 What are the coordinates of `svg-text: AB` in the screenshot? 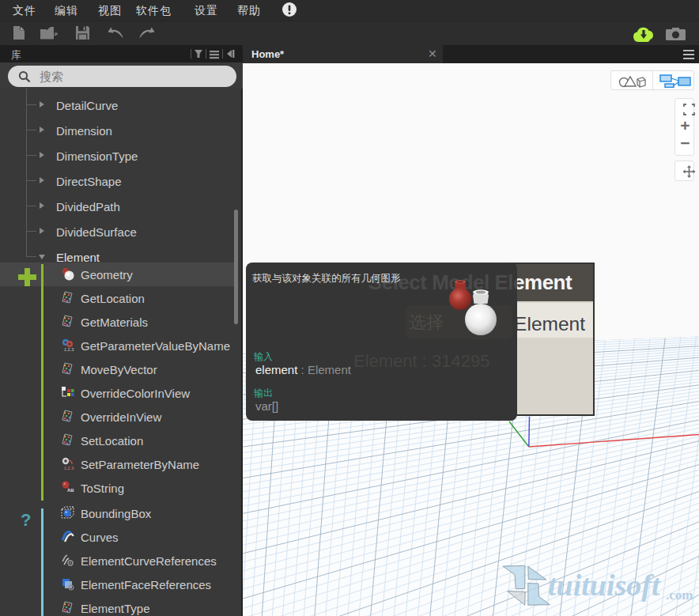 It's located at (71, 490).